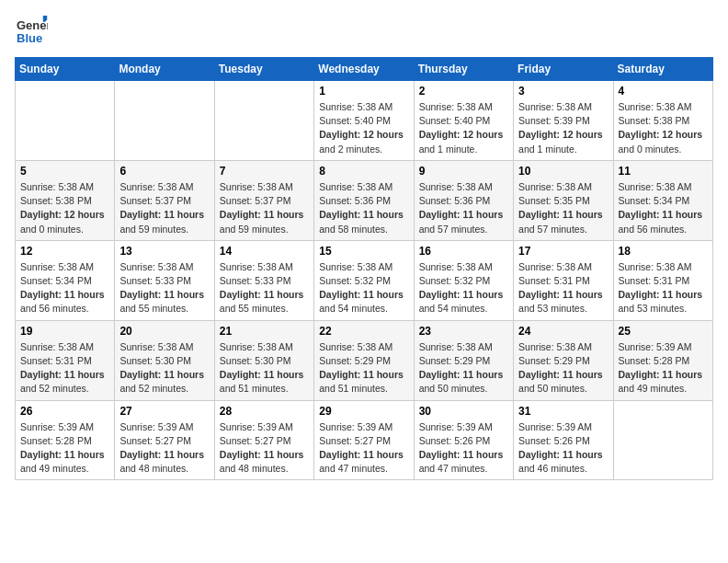 This screenshot has width=728, height=563. Describe the element at coordinates (264, 201) in the screenshot. I see `calendar-cell: 7Sunrise: 5:38 AMSunset: 5:37 PMDaylight…` at that location.